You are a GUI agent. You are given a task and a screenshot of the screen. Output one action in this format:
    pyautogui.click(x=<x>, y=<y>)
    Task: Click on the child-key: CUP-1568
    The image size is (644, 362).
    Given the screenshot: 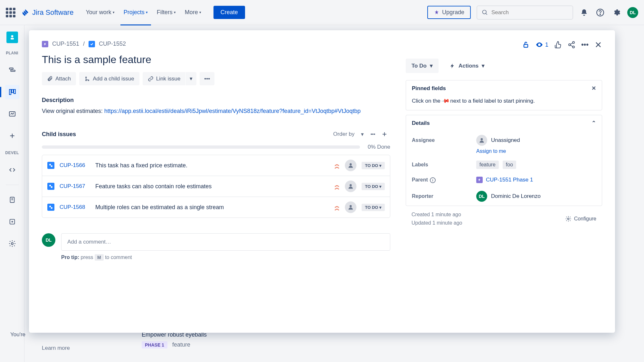 What is the action you would take?
    pyautogui.click(x=75, y=207)
    